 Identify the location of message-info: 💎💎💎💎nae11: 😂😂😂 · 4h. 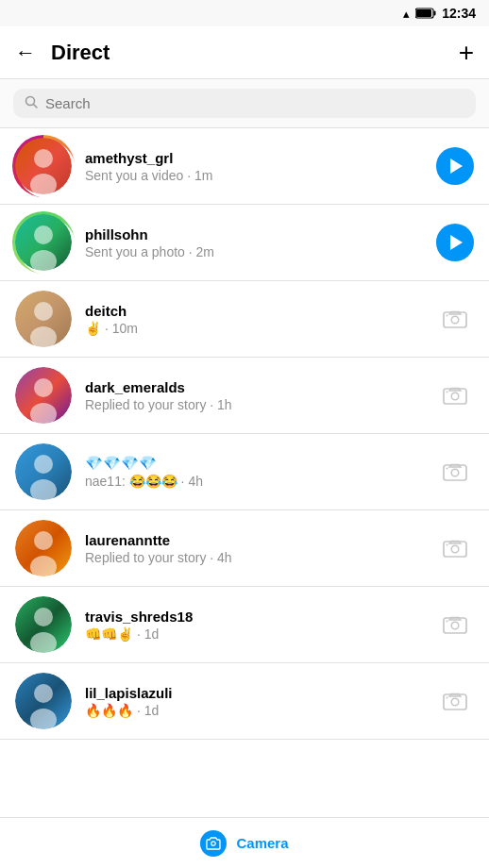
(254, 472).